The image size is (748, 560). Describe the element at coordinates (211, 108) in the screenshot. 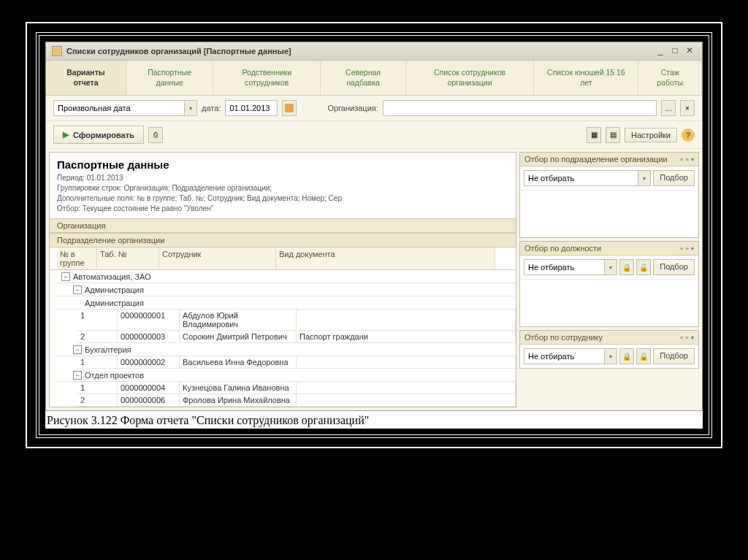

I see `date-label: дата:` at that location.